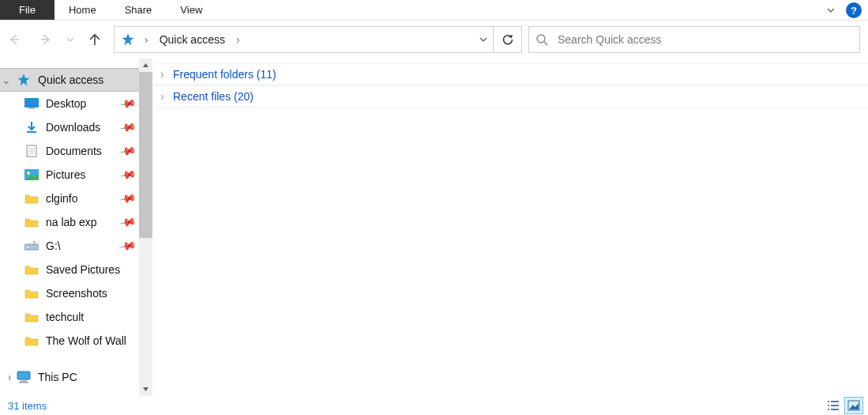 The image size is (868, 415). What do you see at coordinates (434, 40) in the screenshot?
I see `toolbar: › Quick access ›` at bounding box center [434, 40].